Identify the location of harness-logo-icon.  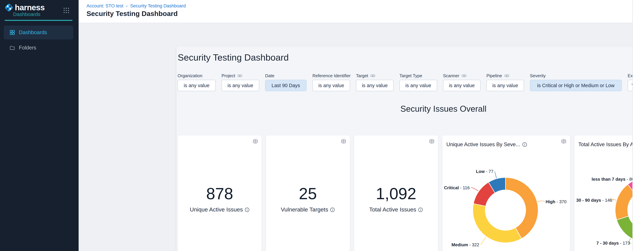
(9, 7).